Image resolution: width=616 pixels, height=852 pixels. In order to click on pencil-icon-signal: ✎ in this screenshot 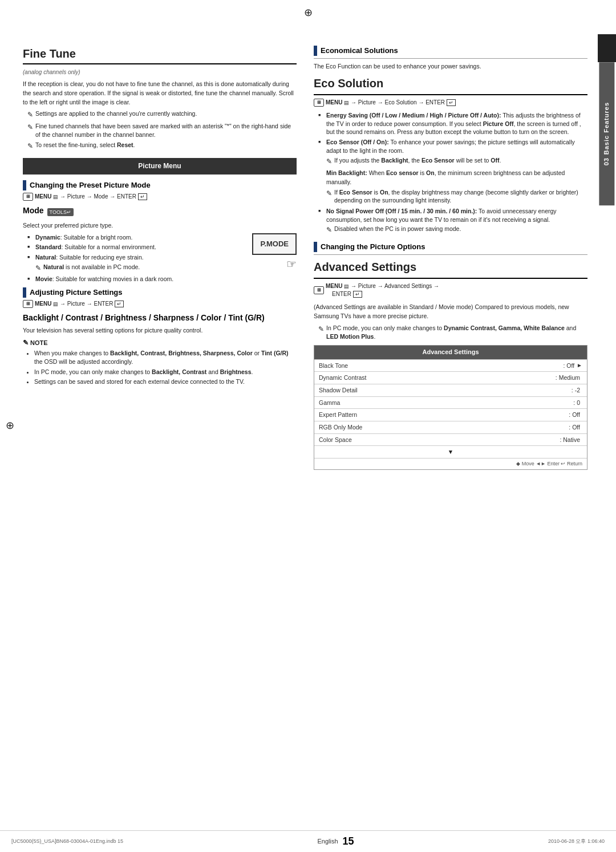, I will do `click(329, 230)`.